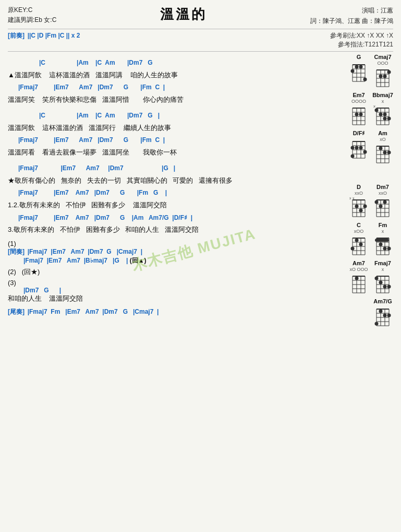 The width and height of the screenshot is (401, 532). Describe the element at coordinates (160, 193) in the screenshot. I see `ch-chord2: |Fmaj7 |Em7 Am7 |Dm7 G |Fm G |` at that location.